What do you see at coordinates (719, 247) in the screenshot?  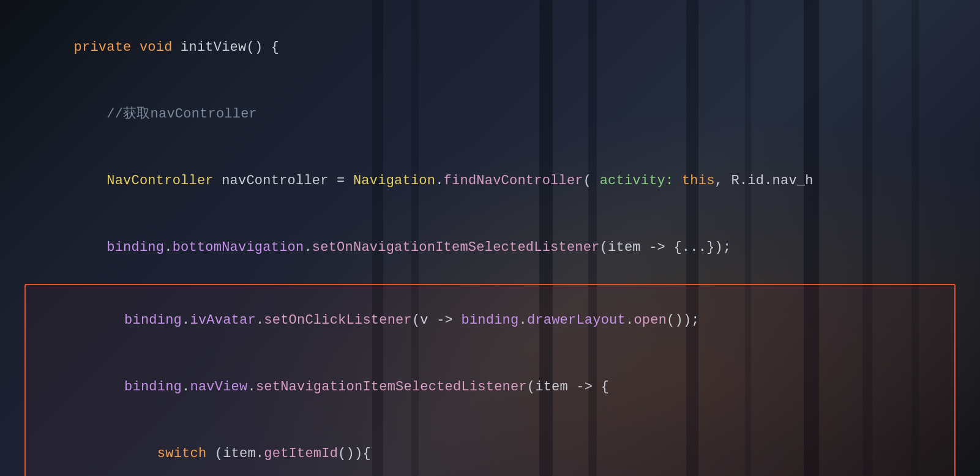 I see `close-paren: });` at bounding box center [719, 247].